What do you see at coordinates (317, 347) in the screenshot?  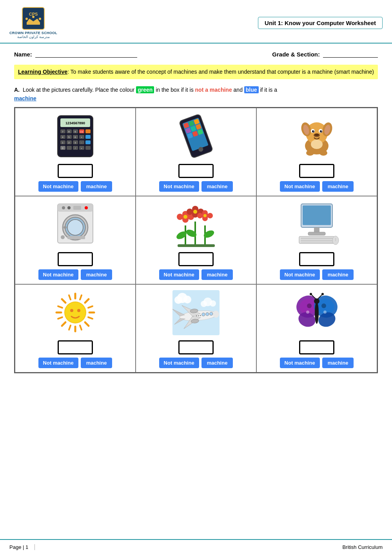 I see `answer-box-butterfly` at bounding box center [317, 347].